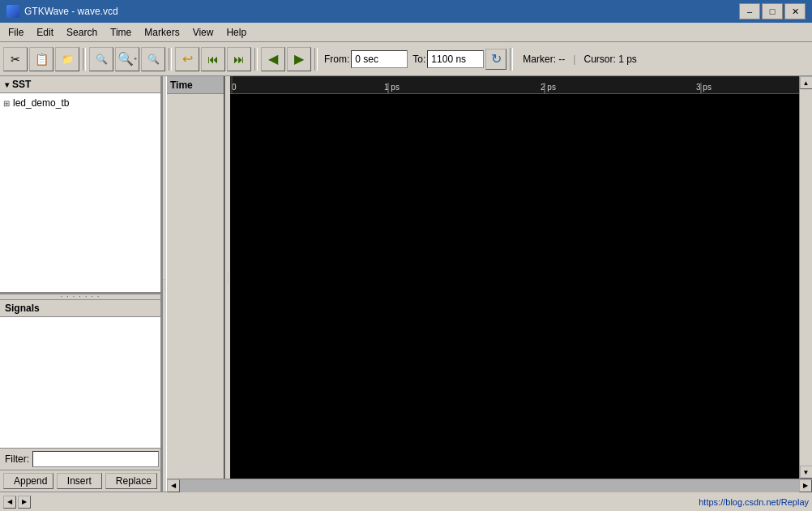 Image resolution: width=812 pixels, height=511 pixels. I want to click on title-bar: GTKWave - wave.vcd – □ ✕, so click(406, 11).